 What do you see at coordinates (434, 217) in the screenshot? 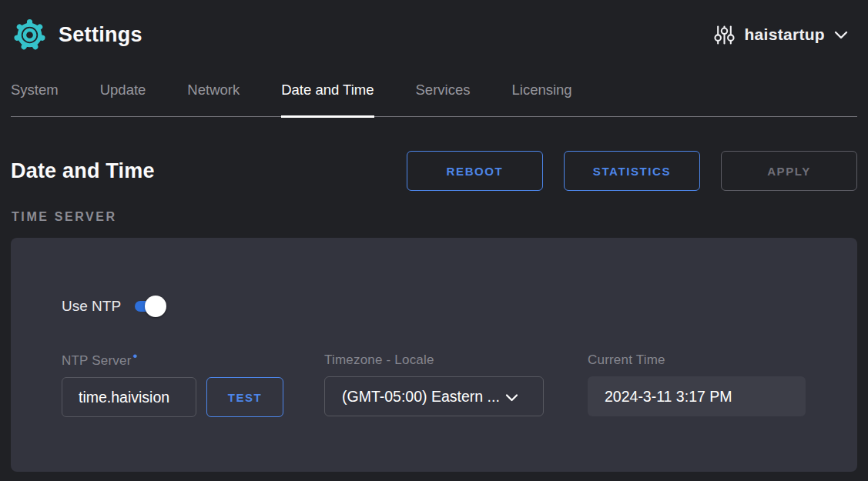
I see `time-server-section-title: TIME SERVER` at bounding box center [434, 217].